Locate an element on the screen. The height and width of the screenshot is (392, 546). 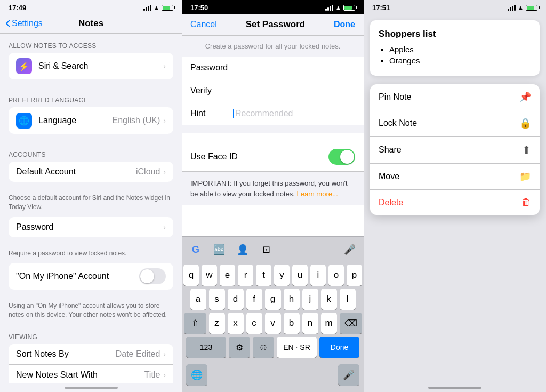
key-g: g is located at coordinates (273, 299).